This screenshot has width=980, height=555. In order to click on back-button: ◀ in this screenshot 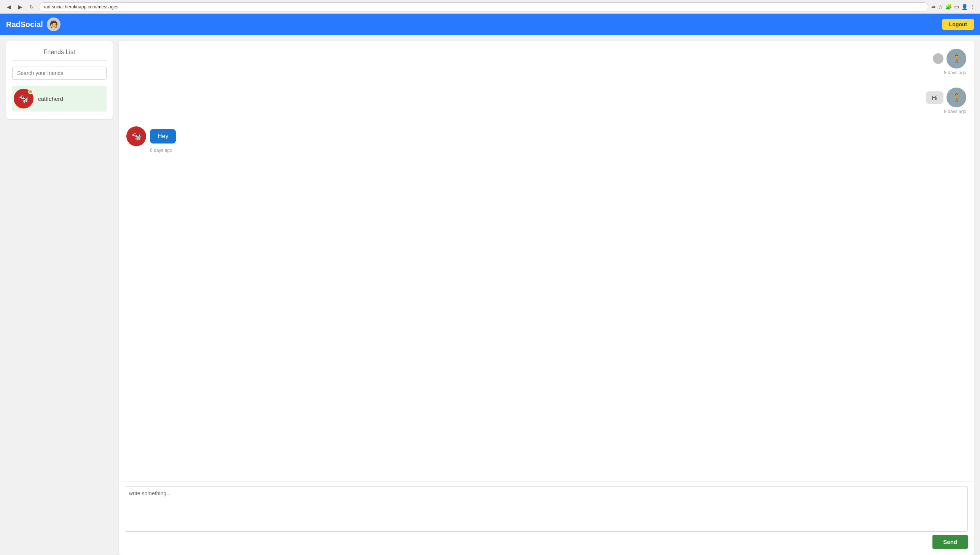, I will do `click(9, 7)`.